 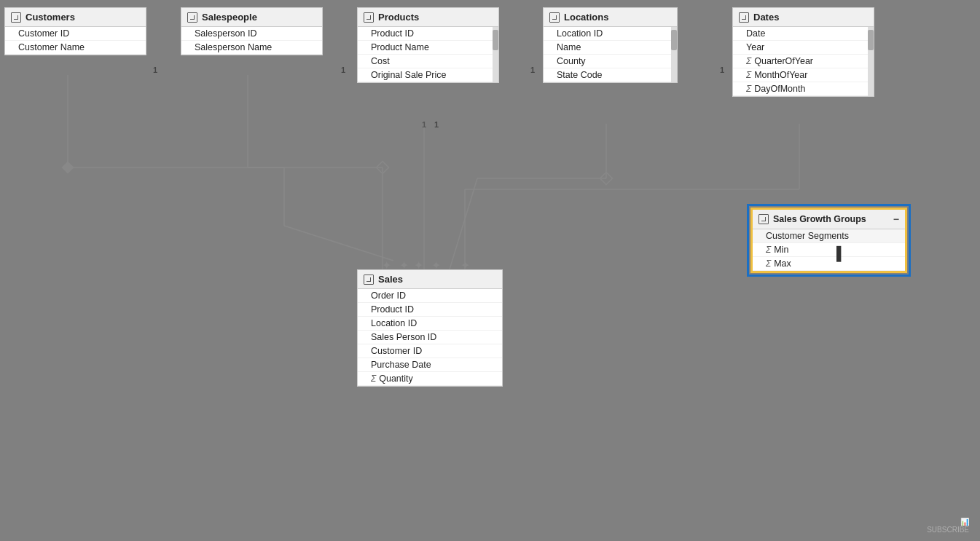 What do you see at coordinates (803, 48) in the screenshot?
I see `field-year: Year` at bounding box center [803, 48].